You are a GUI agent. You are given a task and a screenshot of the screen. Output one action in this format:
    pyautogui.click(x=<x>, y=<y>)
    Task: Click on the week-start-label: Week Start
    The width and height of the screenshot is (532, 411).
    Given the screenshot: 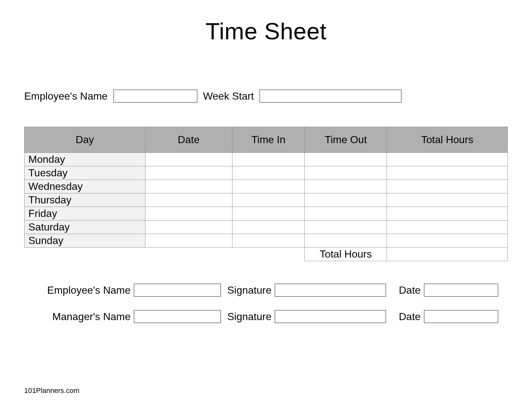 What is the action you would take?
    pyautogui.click(x=229, y=96)
    